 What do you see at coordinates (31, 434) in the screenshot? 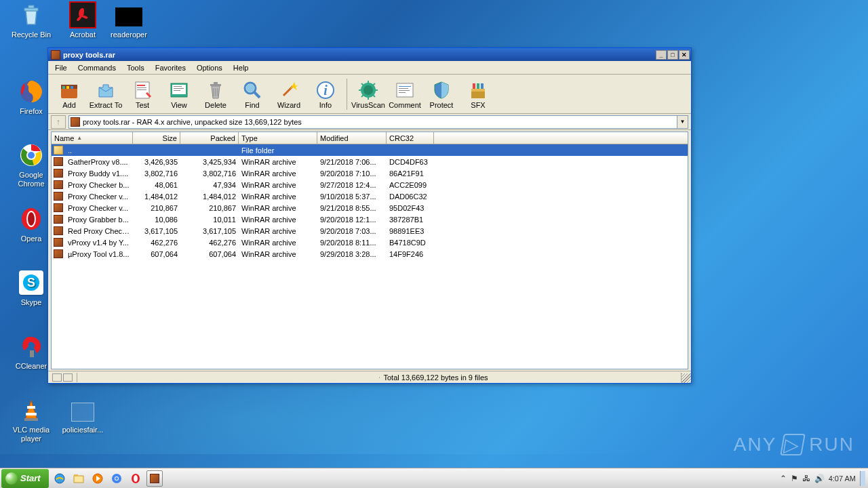
I see `icon-label: VLC media player` at bounding box center [31, 434].